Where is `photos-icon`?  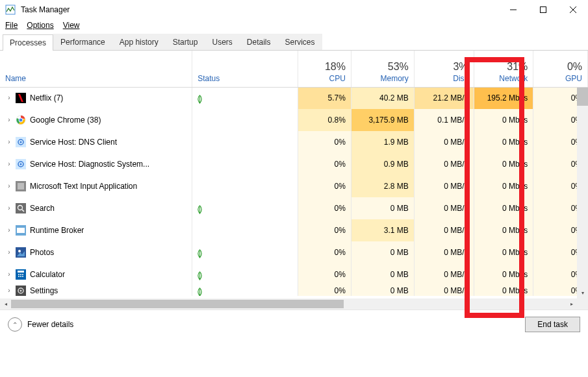
photos-icon is located at coordinates (21, 252).